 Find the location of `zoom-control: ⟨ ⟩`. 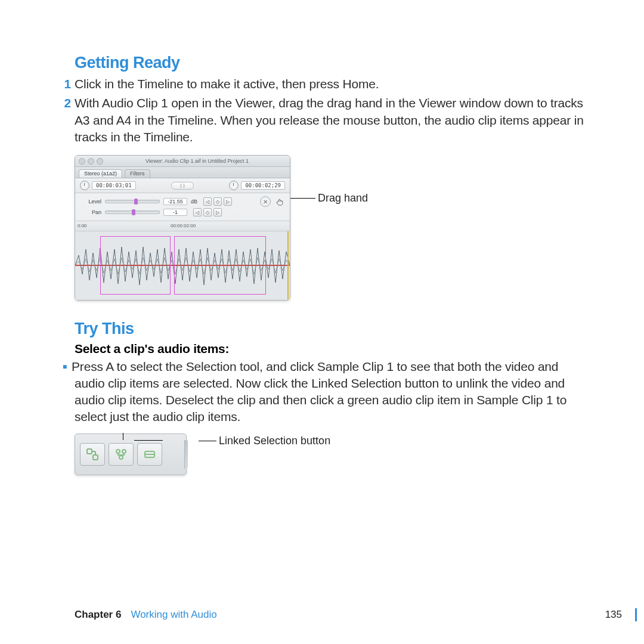

zoom-control: ⟨ ⟩ is located at coordinates (182, 186).